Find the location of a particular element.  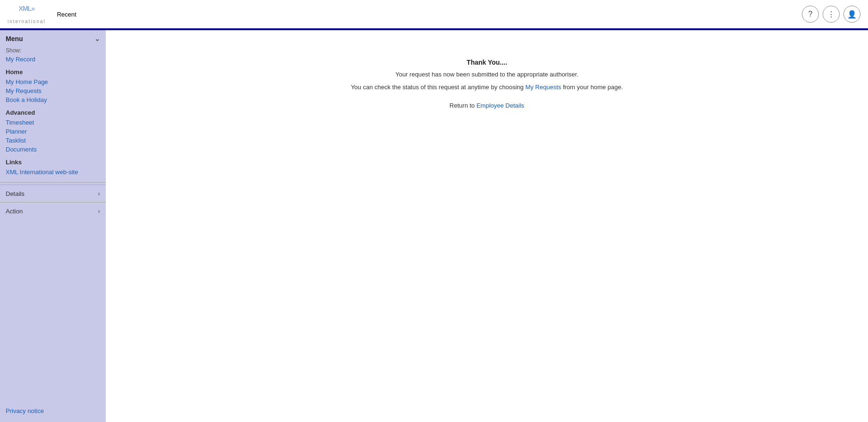

sidebar-link-my-record: My Record is located at coordinates (53, 59).